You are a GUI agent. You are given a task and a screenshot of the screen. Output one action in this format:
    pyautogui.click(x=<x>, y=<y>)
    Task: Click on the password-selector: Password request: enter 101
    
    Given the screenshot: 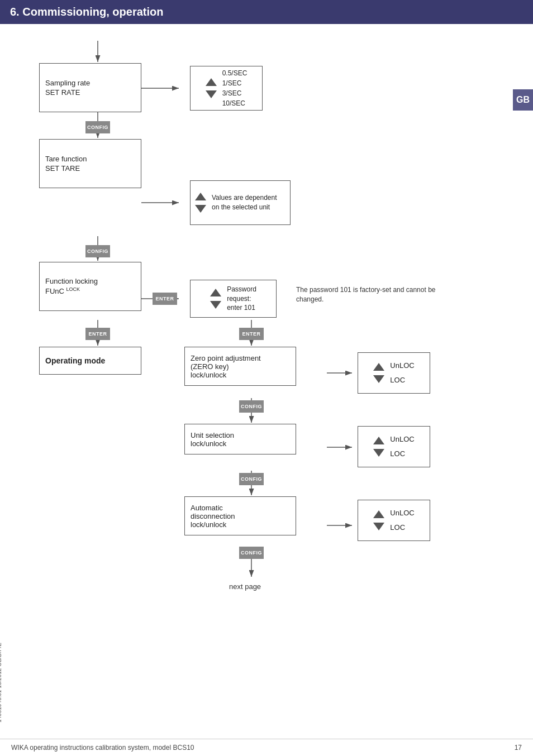 What is the action you would take?
    pyautogui.click(x=234, y=299)
    